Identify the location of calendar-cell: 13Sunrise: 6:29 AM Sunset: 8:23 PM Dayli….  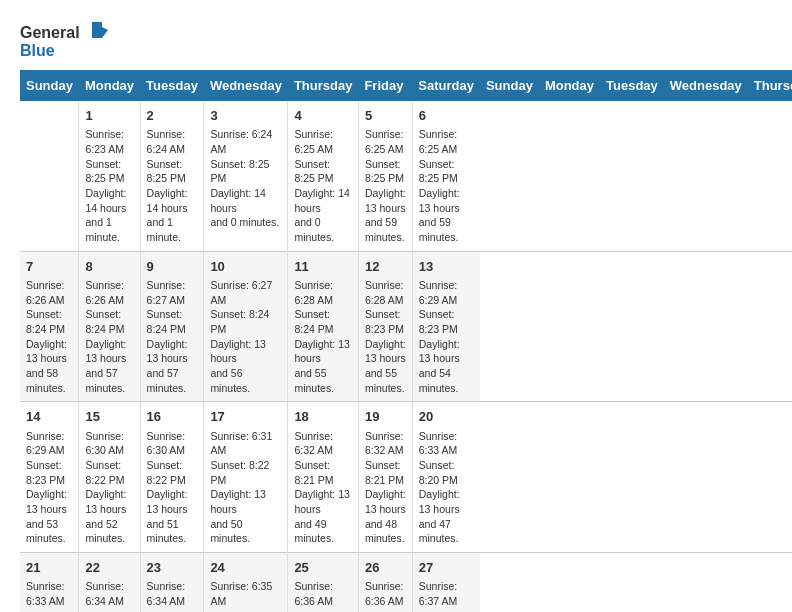
(446, 326).